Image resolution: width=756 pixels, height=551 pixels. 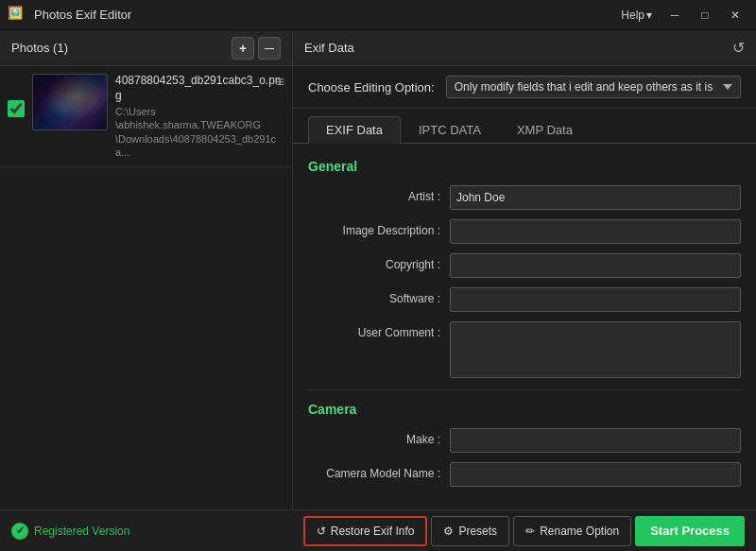 What do you see at coordinates (524, 127) in the screenshot?
I see `tabs-bar: EXIF Data IPTC DATA XMP Data` at bounding box center [524, 127].